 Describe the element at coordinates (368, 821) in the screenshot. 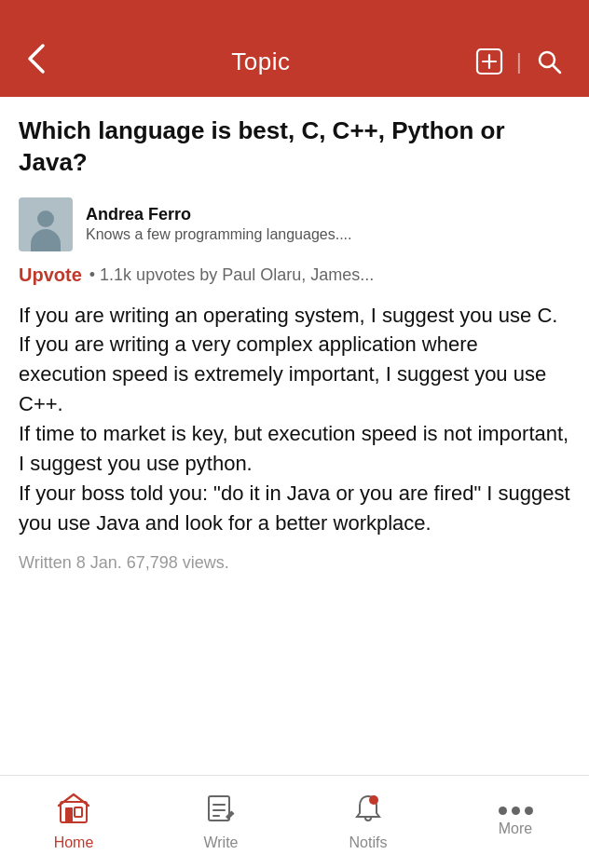

I see `nav-notifs: Notifs` at that location.